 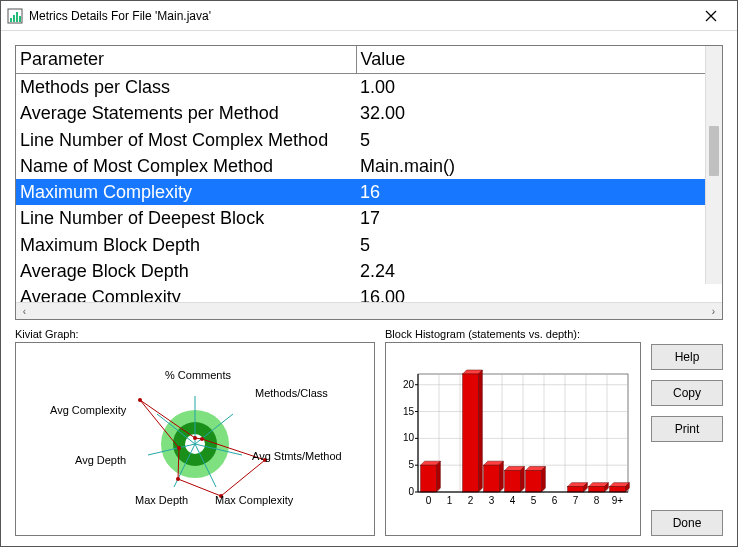 What do you see at coordinates (576, 500) in the screenshot?
I see `svg-text: 7` at bounding box center [576, 500].